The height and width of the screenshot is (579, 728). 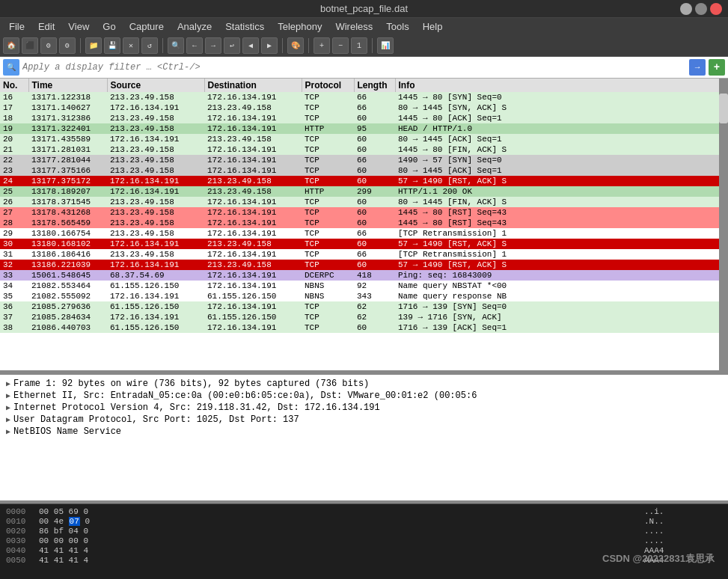 I want to click on menu-view: View, so click(x=79, y=27).